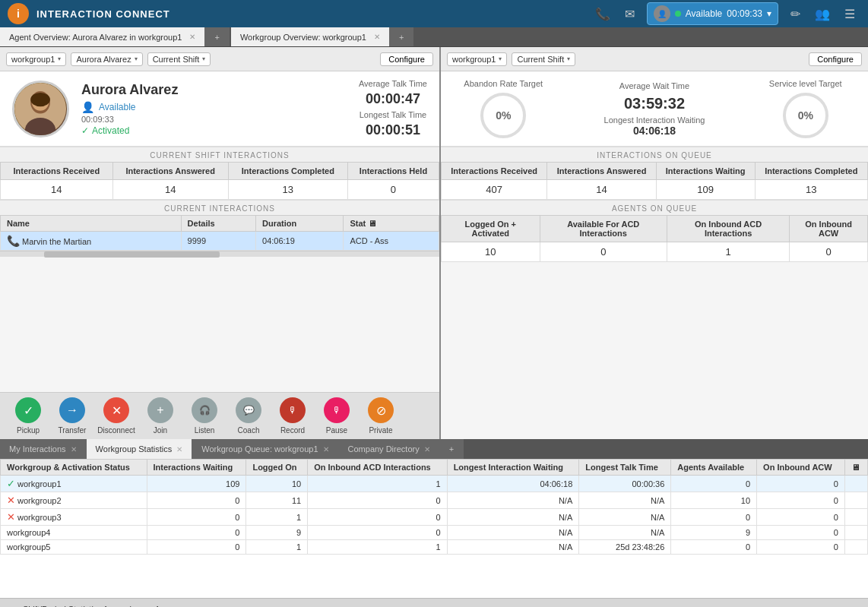  Describe the element at coordinates (602, 172) in the screenshot. I see `q-col-answered: Interactions Answered` at that location.